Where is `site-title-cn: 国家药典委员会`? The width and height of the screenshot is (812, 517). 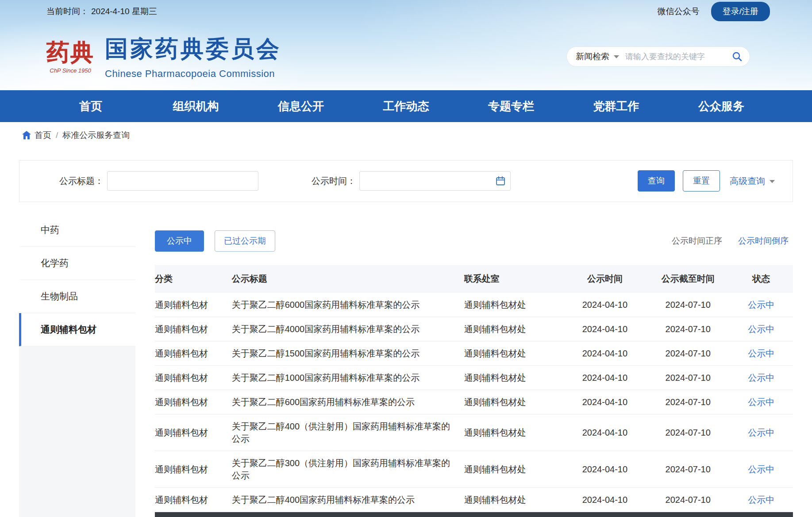 site-title-cn: 国家药典委员会 is located at coordinates (193, 49).